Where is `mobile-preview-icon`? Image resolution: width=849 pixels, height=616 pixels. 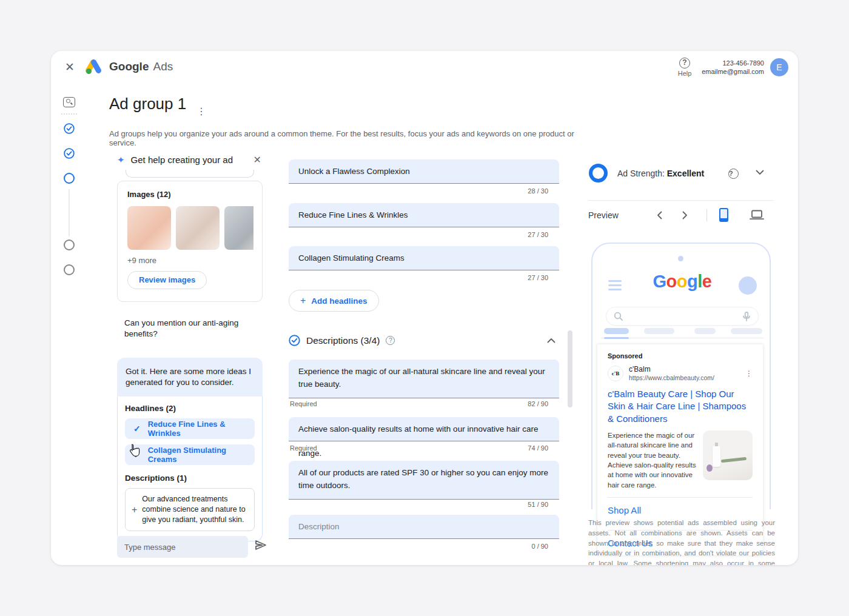 mobile-preview-icon is located at coordinates (724, 215).